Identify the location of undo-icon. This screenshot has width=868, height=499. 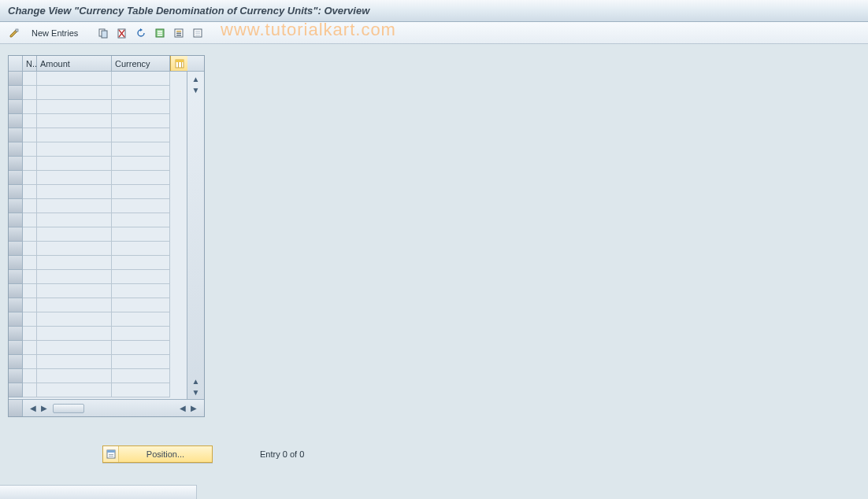
(141, 33).